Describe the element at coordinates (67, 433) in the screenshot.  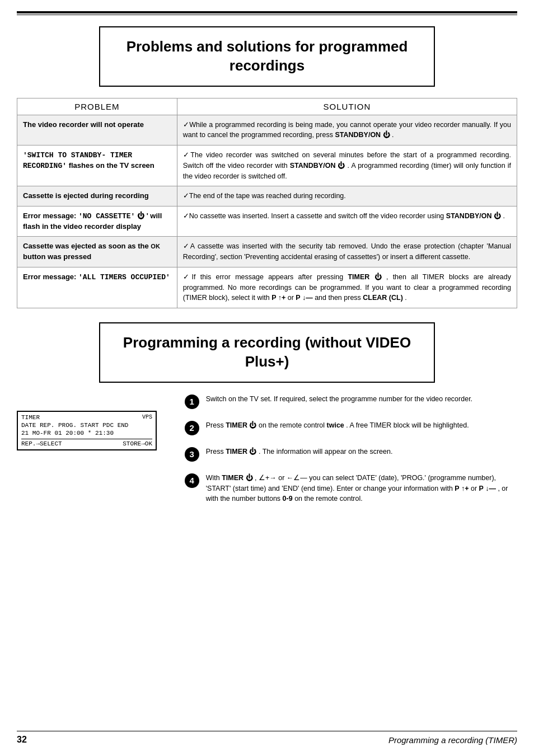
I see `timer-values: 21 MO-FR 01 20:00 * 21:30` at that location.